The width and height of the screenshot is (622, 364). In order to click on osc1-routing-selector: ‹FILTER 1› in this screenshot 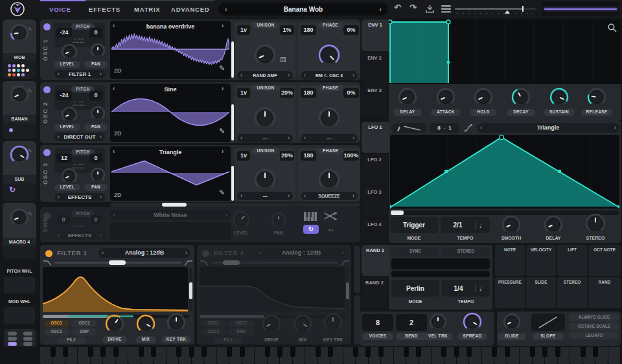, I will do `click(80, 74)`.